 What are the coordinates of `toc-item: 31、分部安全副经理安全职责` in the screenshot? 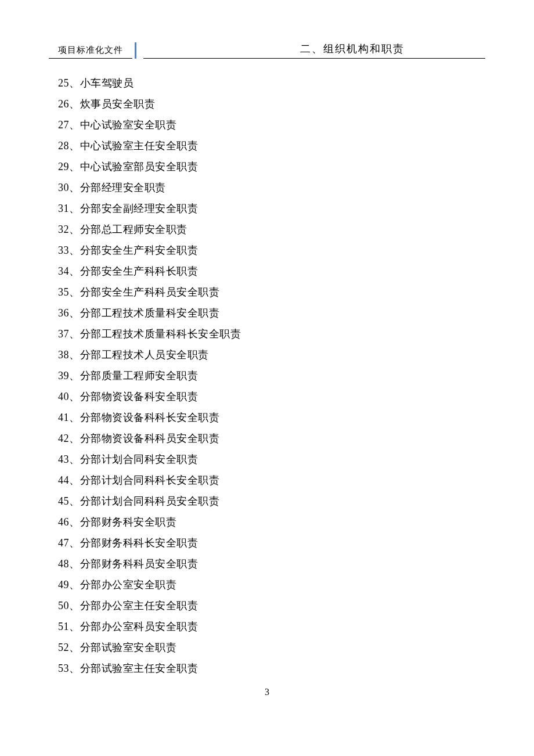 It's located at (272, 208).